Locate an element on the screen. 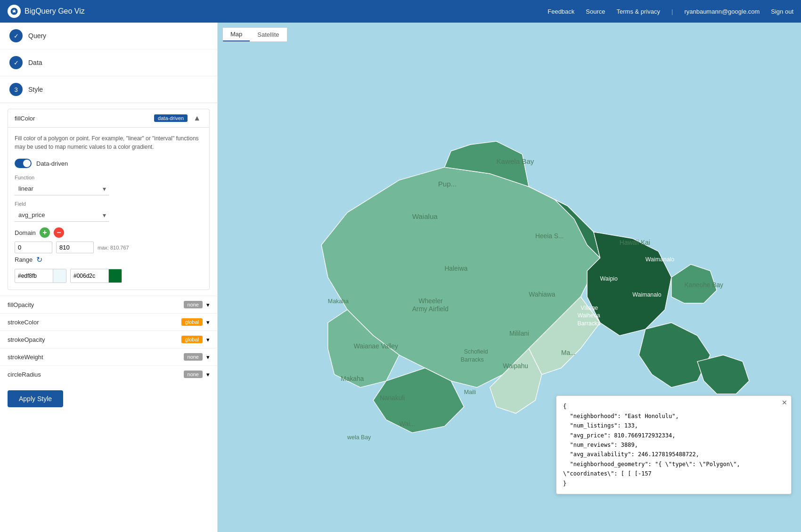 The image size is (801, 532). stroke-color-row: strokeColor global ▾ is located at coordinates (108, 322).